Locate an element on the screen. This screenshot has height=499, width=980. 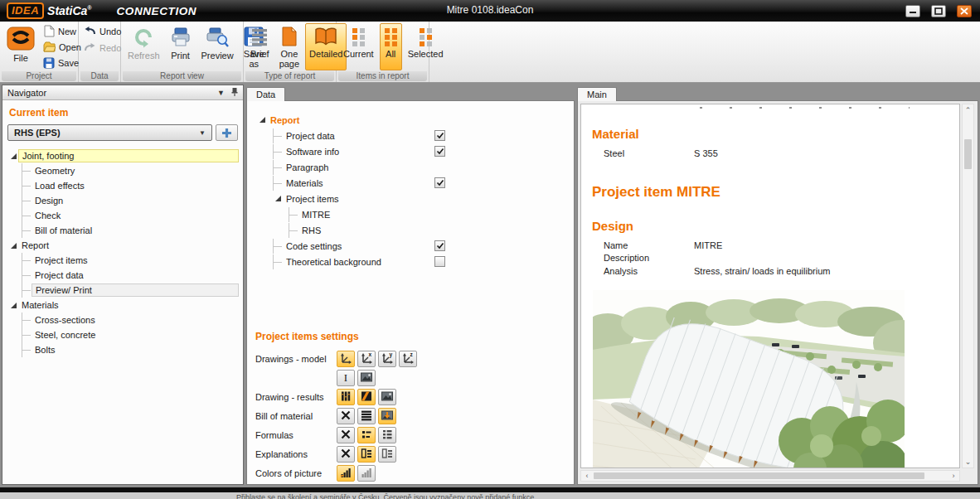
axes-x-button: x is located at coordinates (366, 359).